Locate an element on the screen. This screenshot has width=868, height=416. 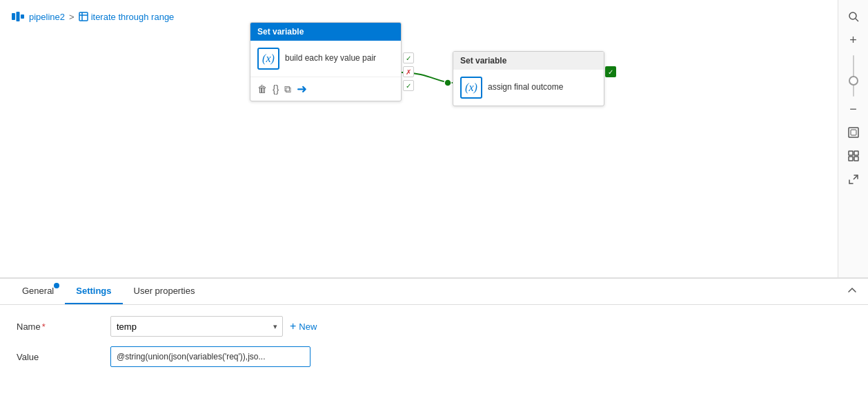
fit-screen-button is located at coordinates (854, 132).